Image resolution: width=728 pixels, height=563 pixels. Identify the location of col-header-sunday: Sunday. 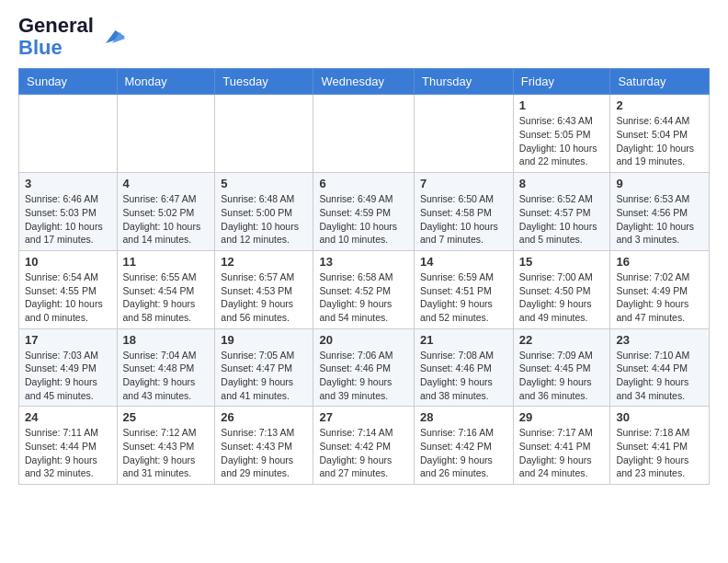
(68, 82).